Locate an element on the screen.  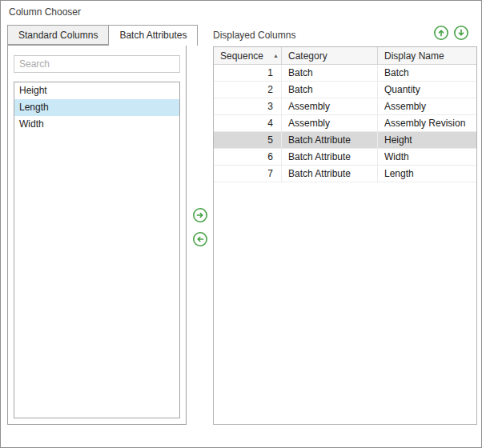
cell-sequence: 1 is located at coordinates (248, 73).